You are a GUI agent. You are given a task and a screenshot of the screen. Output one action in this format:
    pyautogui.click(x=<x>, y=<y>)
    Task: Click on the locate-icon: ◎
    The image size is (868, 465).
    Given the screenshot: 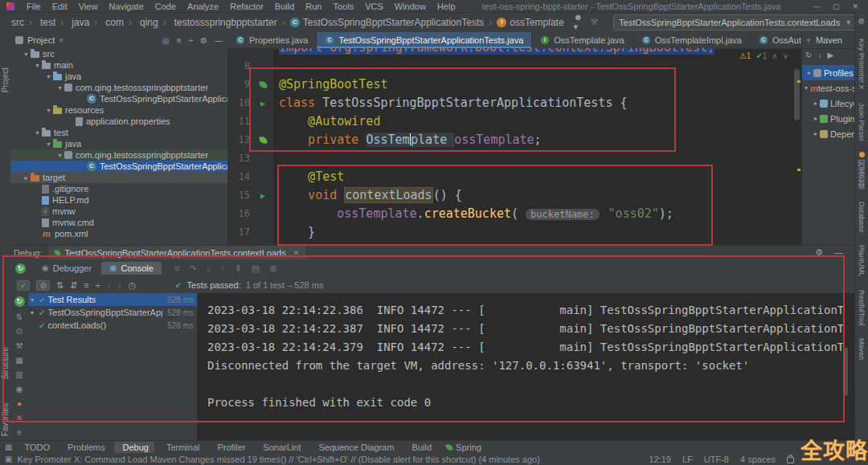 What is the action you would take?
    pyautogui.click(x=166, y=40)
    